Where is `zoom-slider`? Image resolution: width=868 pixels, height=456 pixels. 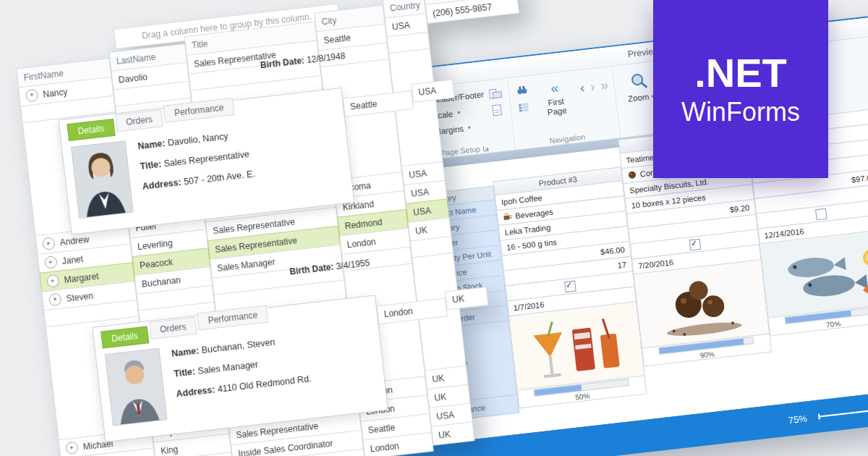 zoom-slider is located at coordinates (843, 411).